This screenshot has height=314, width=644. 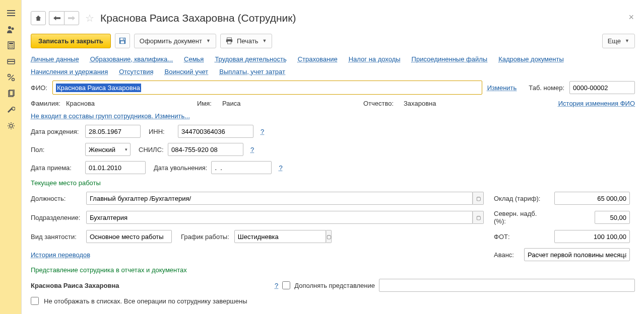 What do you see at coordinates (161, 132) in the screenshot?
I see `inn-label: ИНН:` at bounding box center [161, 132].